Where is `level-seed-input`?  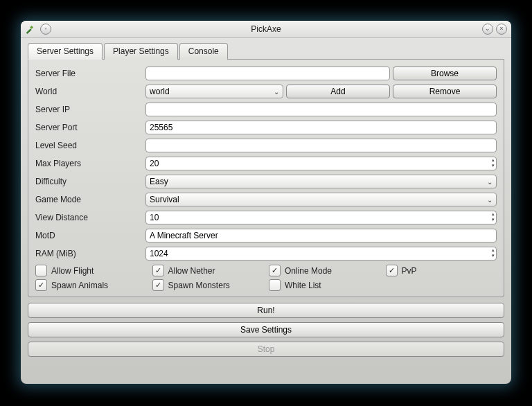 level-seed-input is located at coordinates (321, 145).